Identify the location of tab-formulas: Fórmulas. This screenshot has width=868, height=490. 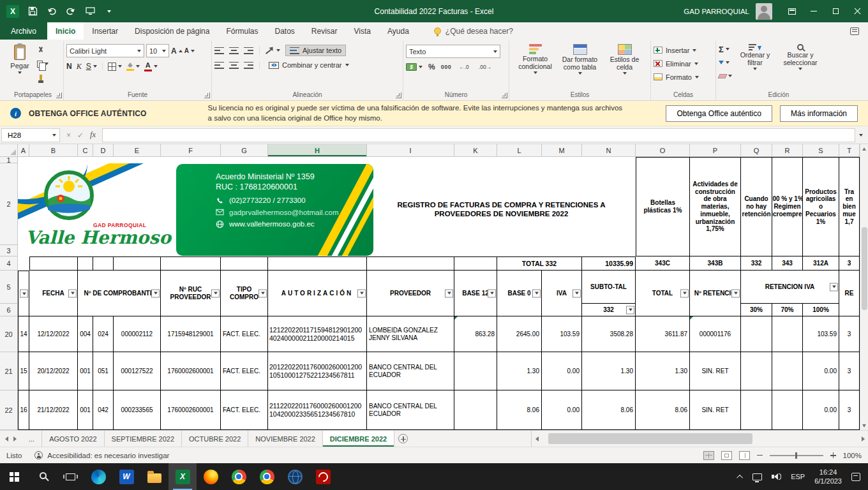
(242, 31).